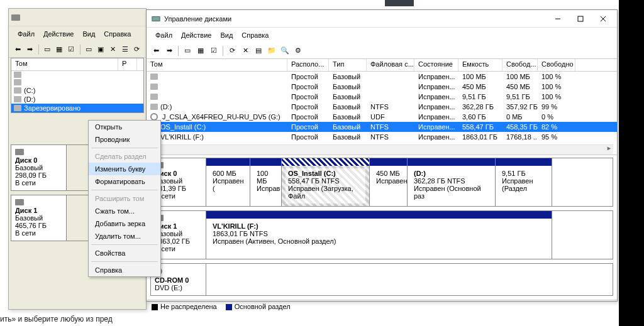 The image size is (644, 326). I want to click on close-button, so click(603, 19).